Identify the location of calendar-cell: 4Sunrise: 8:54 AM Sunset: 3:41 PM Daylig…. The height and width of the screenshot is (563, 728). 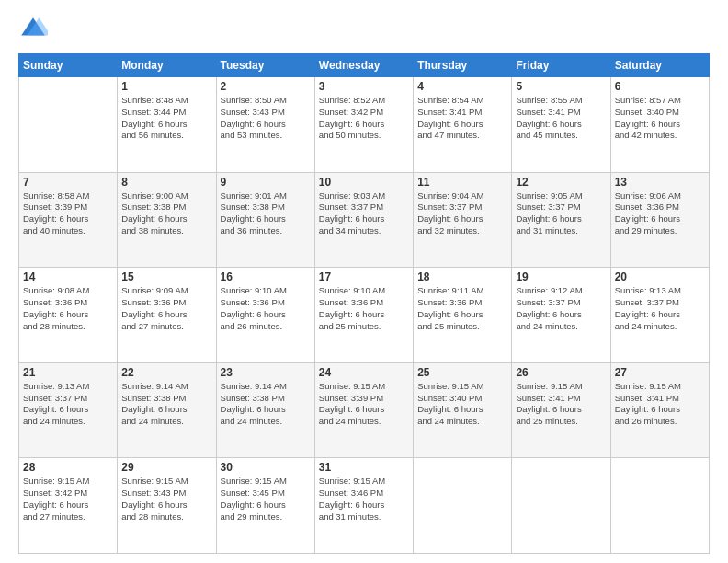
(463, 125).